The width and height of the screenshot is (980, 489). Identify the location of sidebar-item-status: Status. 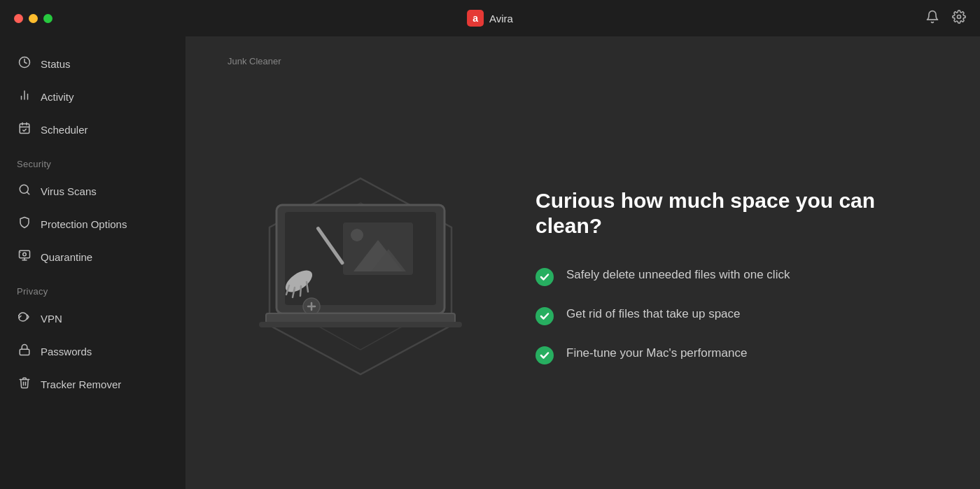
(92, 64).